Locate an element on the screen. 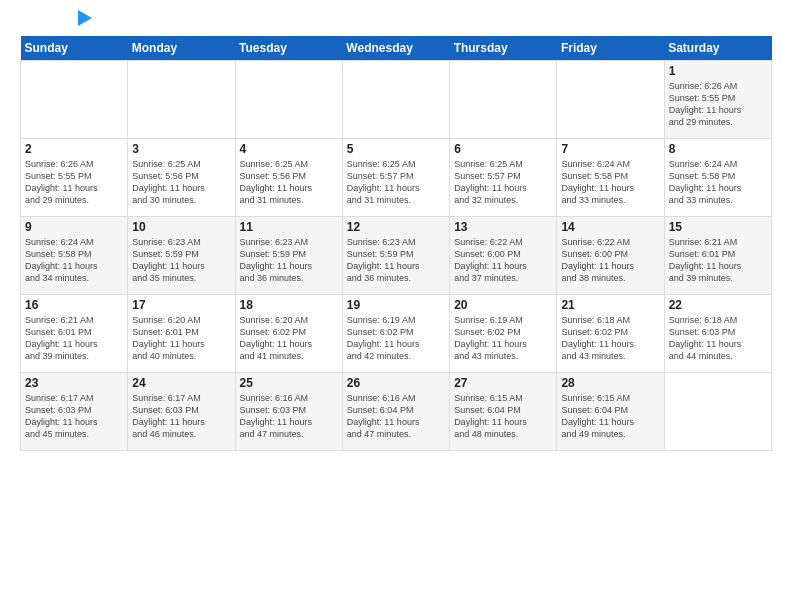  day-cell: 17Sunrise: 6:20 AM Sunset: 6:01 PM Dayli… is located at coordinates (182, 334).